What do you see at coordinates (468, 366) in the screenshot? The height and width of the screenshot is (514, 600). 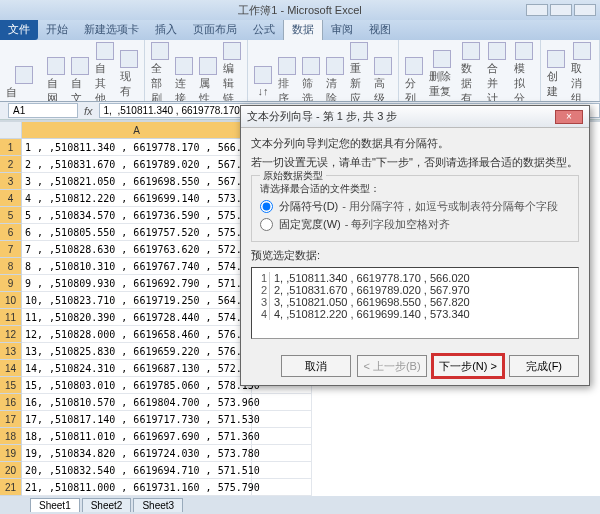 I see `next-button: 下一步(N) >` at bounding box center [468, 366].